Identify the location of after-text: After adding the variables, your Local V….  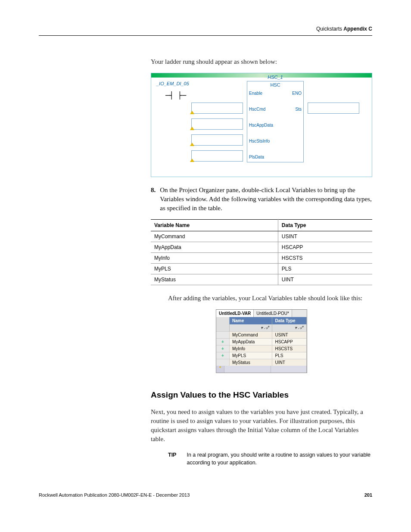
(270, 298).